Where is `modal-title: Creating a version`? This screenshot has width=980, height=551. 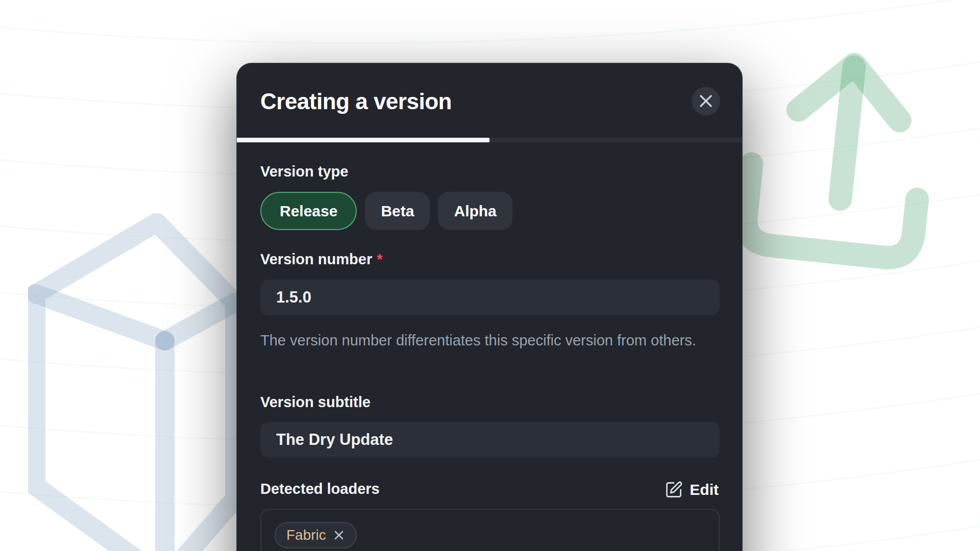
modal-title: Creating a version is located at coordinates (356, 102).